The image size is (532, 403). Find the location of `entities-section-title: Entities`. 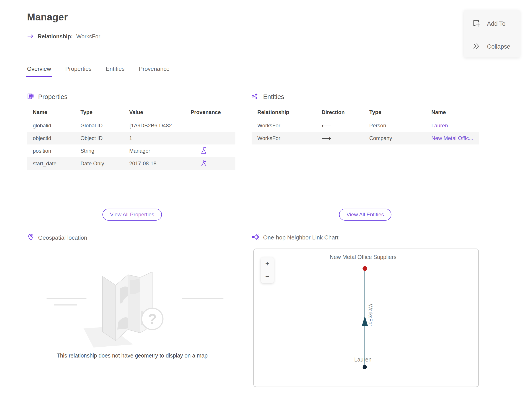

entities-section-title: Entities is located at coordinates (274, 97).